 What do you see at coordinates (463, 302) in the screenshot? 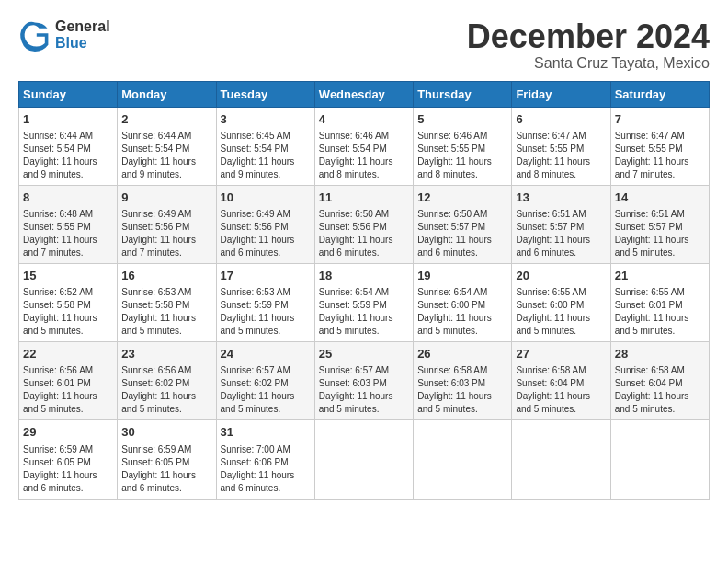
I see `calendar-cell: 19Sunrise: 6:54 AM Sunset: 6:00 PM Dayli…` at bounding box center [463, 302].